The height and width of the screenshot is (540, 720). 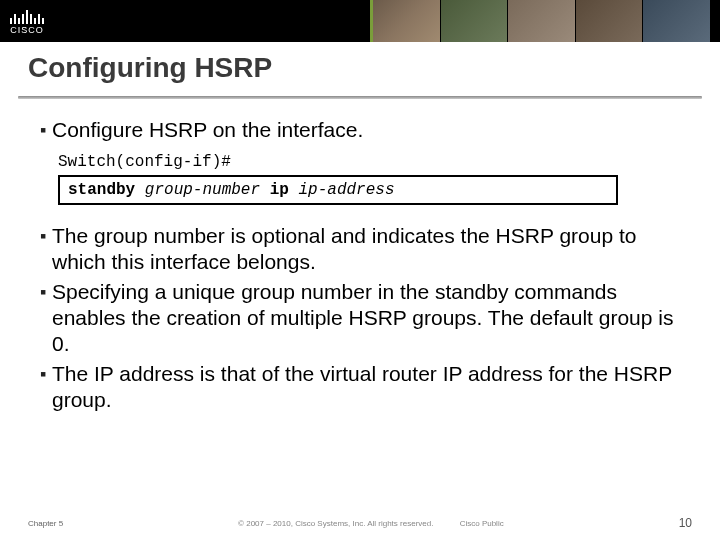 What do you see at coordinates (202, 190) in the screenshot?
I see `cli-arg-group-number: group-number` at bounding box center [202, 190].